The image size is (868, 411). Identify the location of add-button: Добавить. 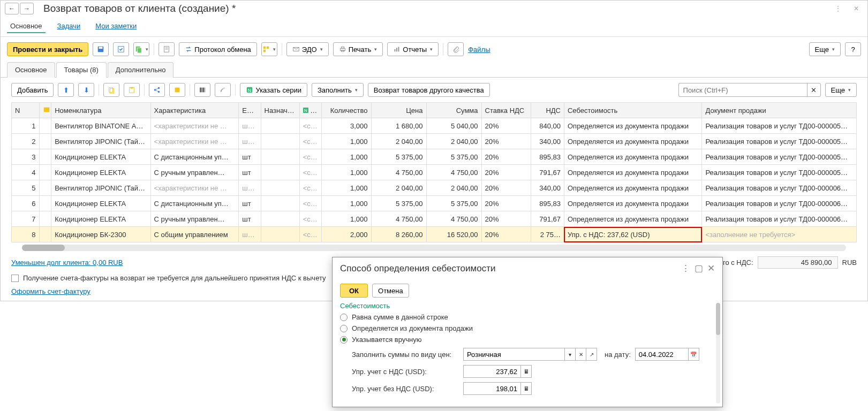
(32, 90).